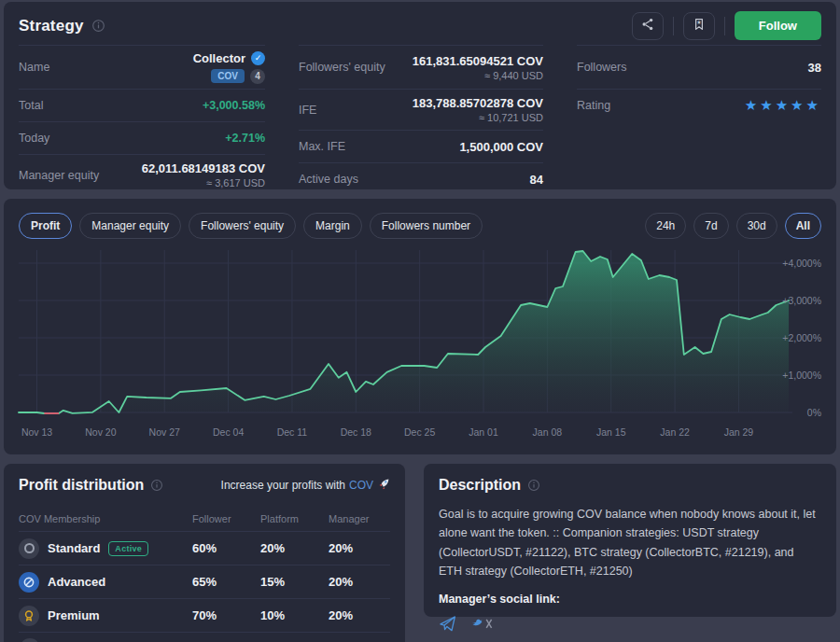 Image resolution: width=840 pixels, height=642 pixels. I want to click on chart-range-tabs: 24h 7d 30d All, so click(734, 226).